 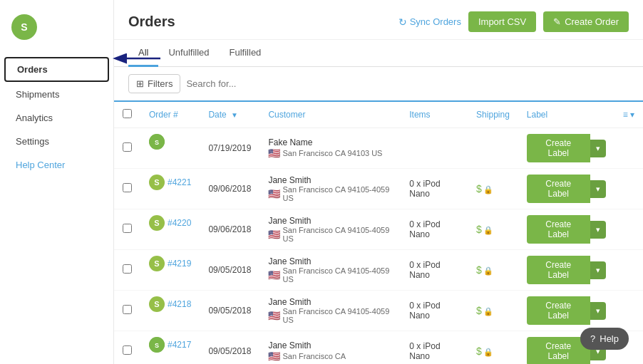 I want to click on header-shipping: Shipping, so click(x=493, y=115).